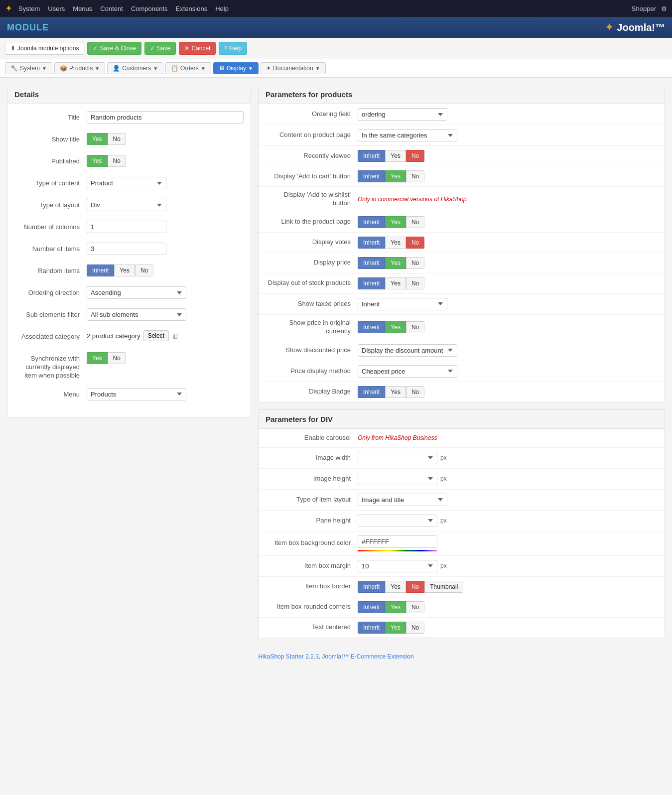  I want to click on show-taxed-row: Show taxed prices Inherit, so click(461, 304).